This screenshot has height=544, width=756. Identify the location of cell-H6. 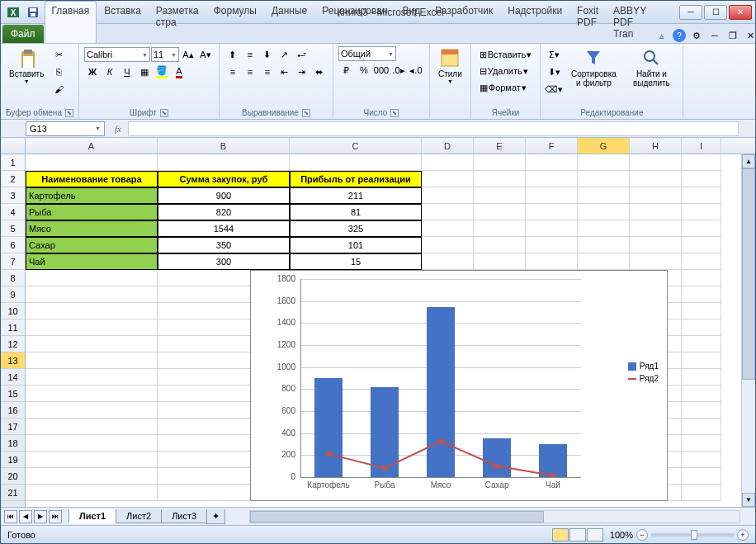
(655, 245).